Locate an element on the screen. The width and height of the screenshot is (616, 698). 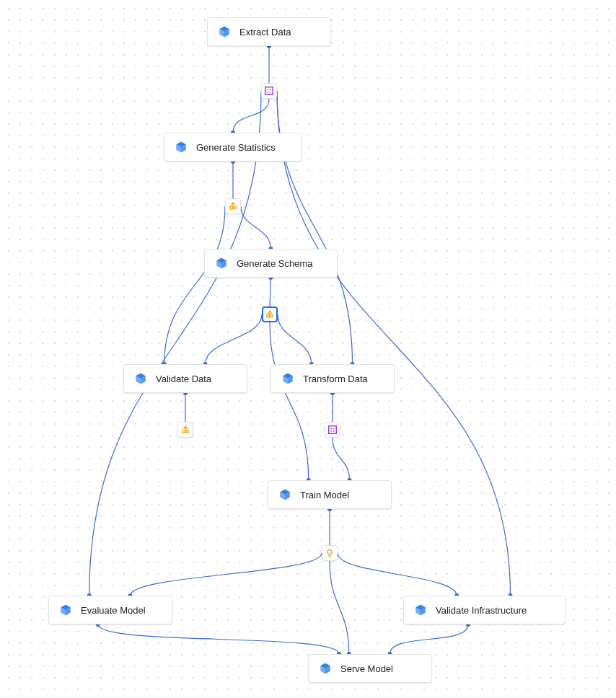
junction-j5 is located at coordinates (333, 430).